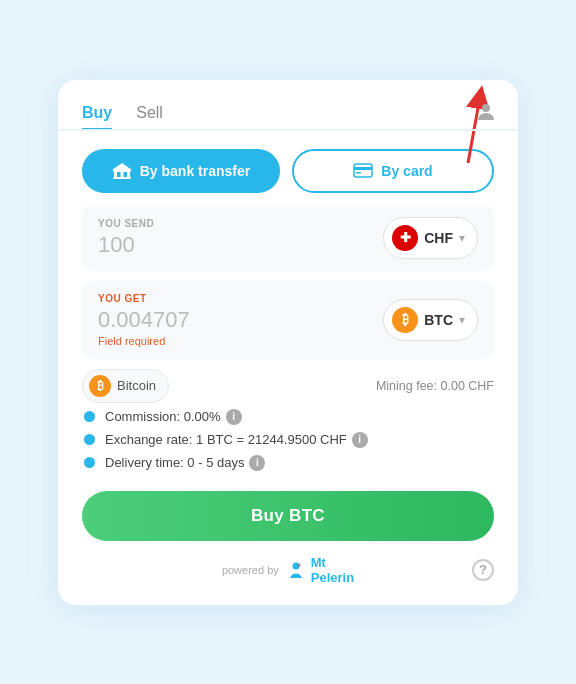 This screenshot has height=684, width=576. Describe the element at coordinates (90, 416) in the screenshot. I see `dot-commission` at that location.